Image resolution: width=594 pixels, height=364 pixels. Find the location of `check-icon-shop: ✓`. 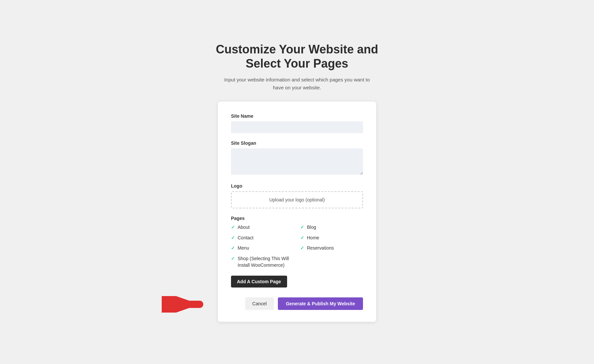

check-icon-shop: ✓ is located at coordinates (233, 258).